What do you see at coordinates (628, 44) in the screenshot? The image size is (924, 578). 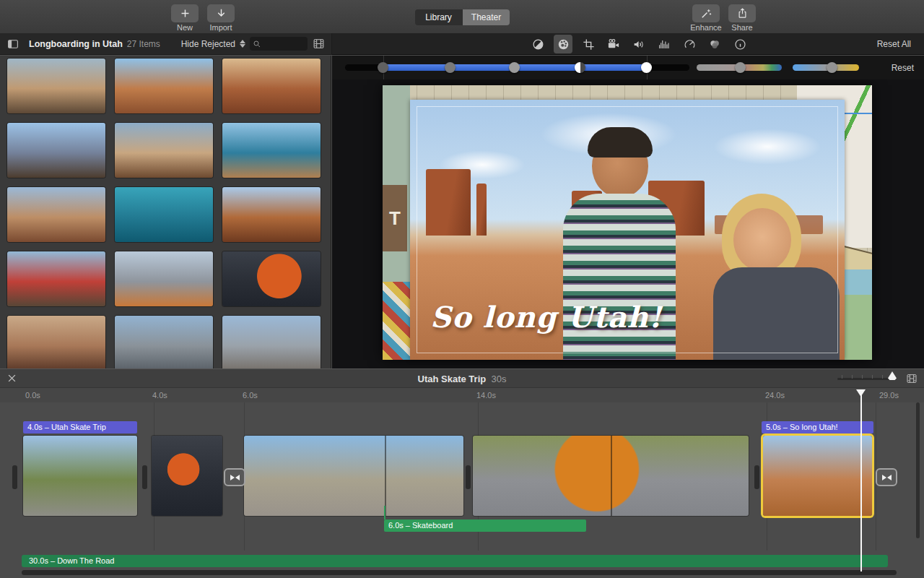 I see `adjustments-toolbar: Reset All` at bounding box center [628, 44].